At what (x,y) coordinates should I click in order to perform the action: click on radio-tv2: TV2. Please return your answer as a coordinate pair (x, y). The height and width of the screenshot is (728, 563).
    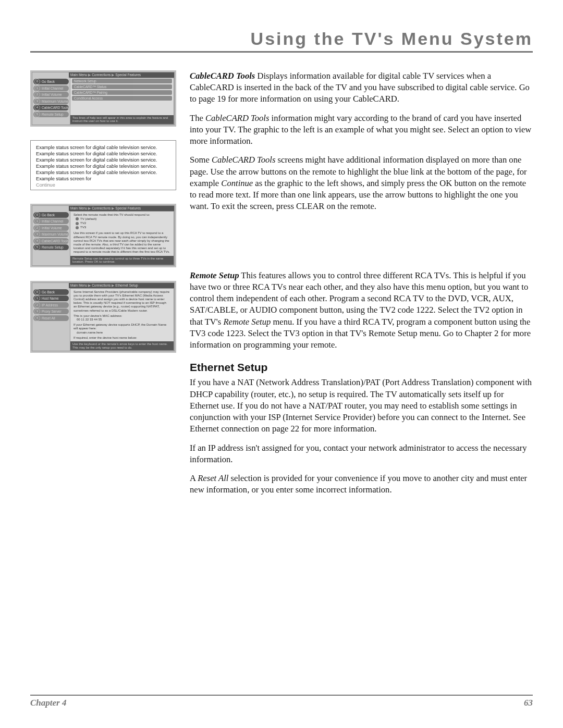
    Looking at the image, I should click on (123, 223).